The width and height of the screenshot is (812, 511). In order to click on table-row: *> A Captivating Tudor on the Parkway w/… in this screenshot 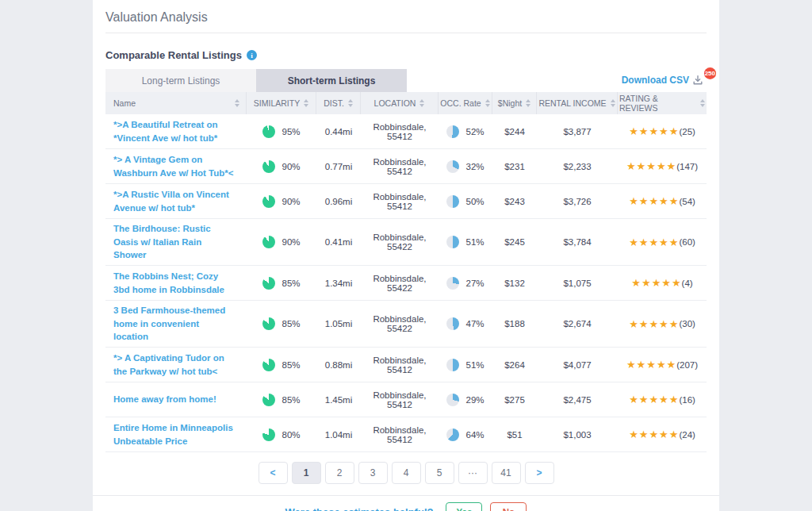, I will do `click(406, 365)`.